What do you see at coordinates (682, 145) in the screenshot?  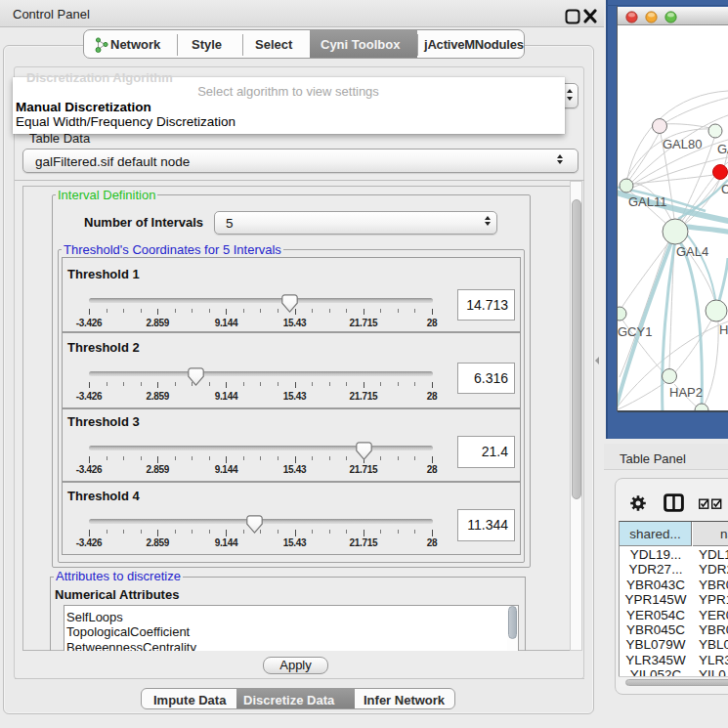 I see `svg-text: GAL80` at bounding box center [682, 145].